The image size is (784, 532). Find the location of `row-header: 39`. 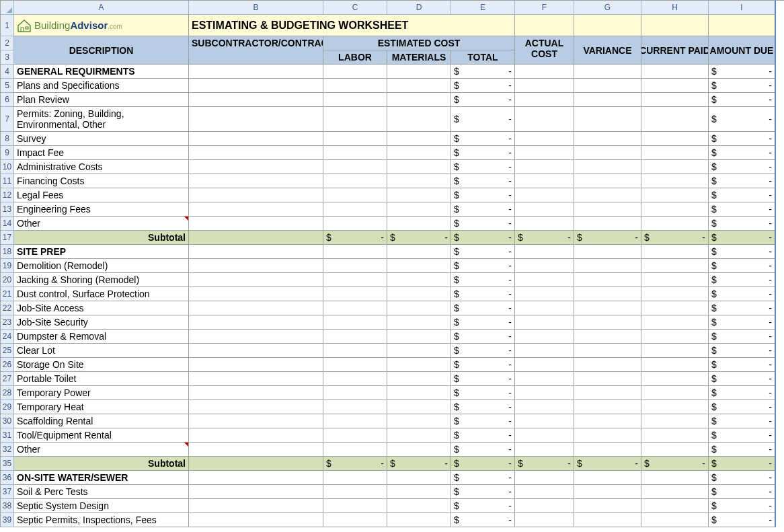

row-header: 39 is located at coordinates (7, 521).